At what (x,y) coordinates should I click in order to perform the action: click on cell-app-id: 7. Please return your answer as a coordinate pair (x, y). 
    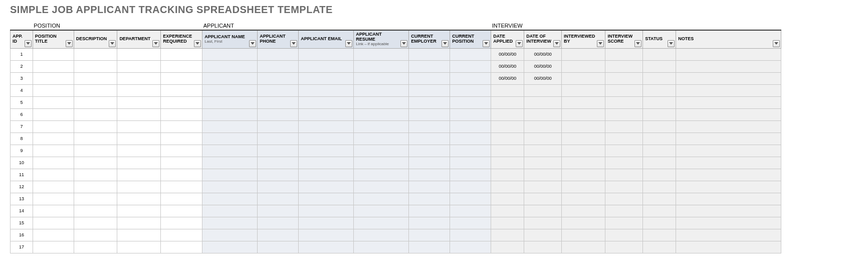
    Looking at the image, I should click on (22, 126).